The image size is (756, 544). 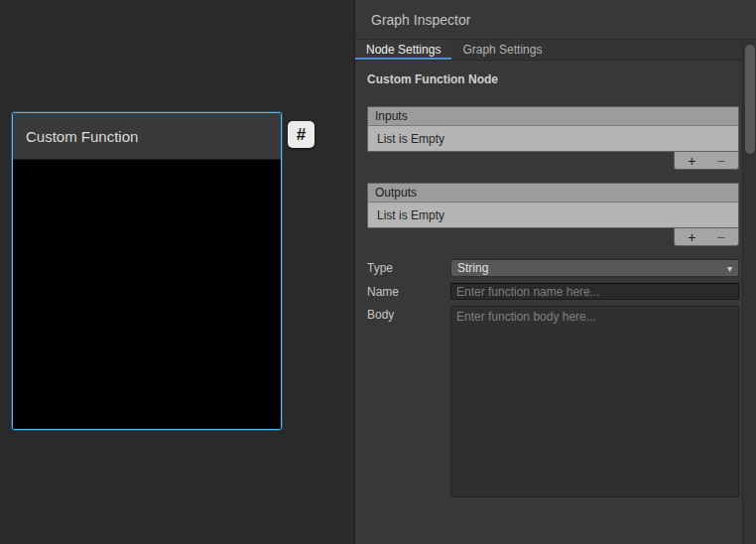 I want to click on type-field-row: Type String ▾, so click(x=554, y=268).